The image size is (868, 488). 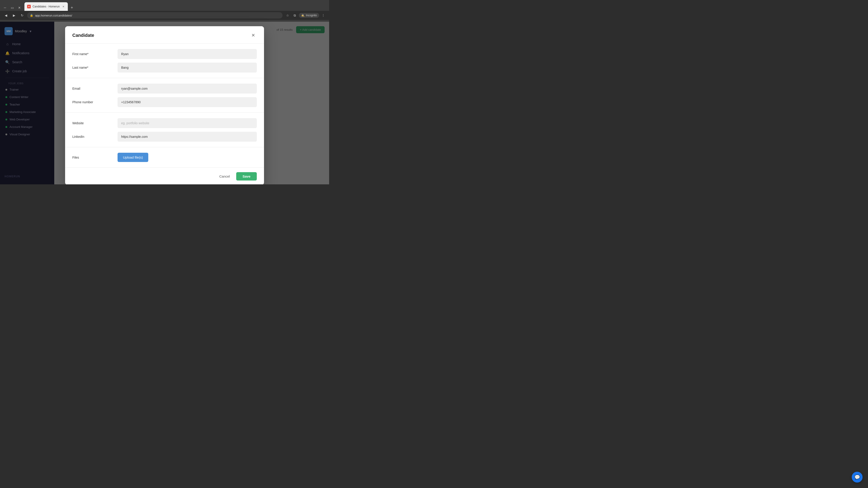 I want to click on app-area: MM Moodley ▾ ⌂ Home 🔔 Notifications 🔍 Se…, so click(x=164, y=103).